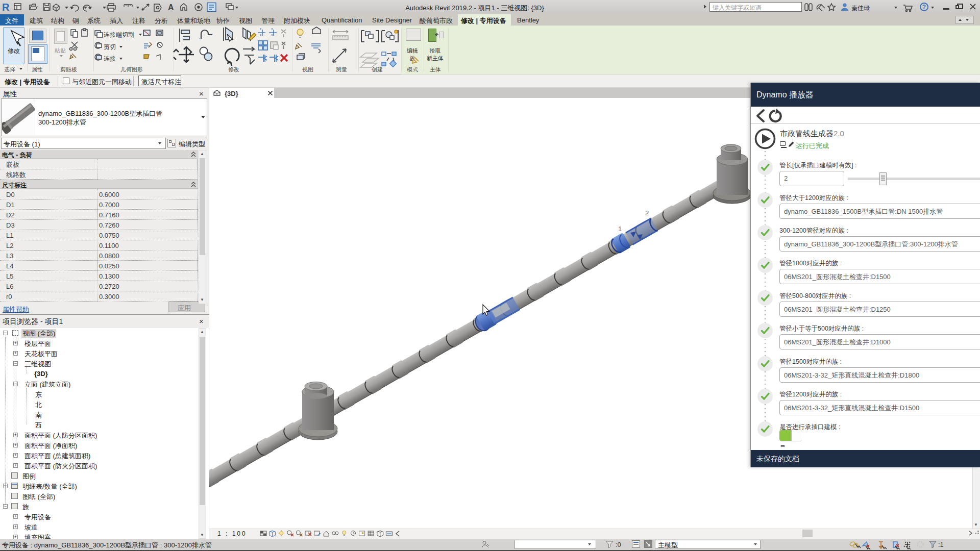 This screenshot has height=551, width=980. Describe the element at coordinates (647, 213) in the screenshot. I see `svg-text: 2` at that location.